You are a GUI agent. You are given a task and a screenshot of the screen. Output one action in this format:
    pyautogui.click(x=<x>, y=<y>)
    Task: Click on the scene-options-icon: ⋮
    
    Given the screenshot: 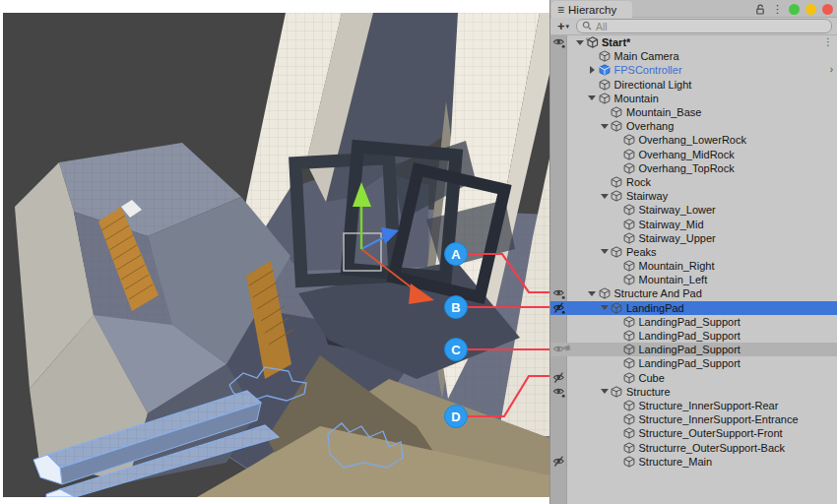 What is the action you would take?
    pyautogui.click(x=828, y=42)
    